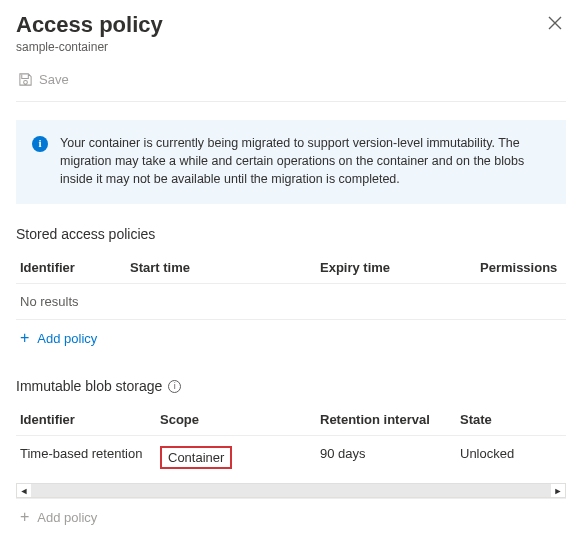 The image size is (582, 552). Describe the element at coordinates (196, 458) in the screenshot. I see `scope-highlight: Container` at that location.